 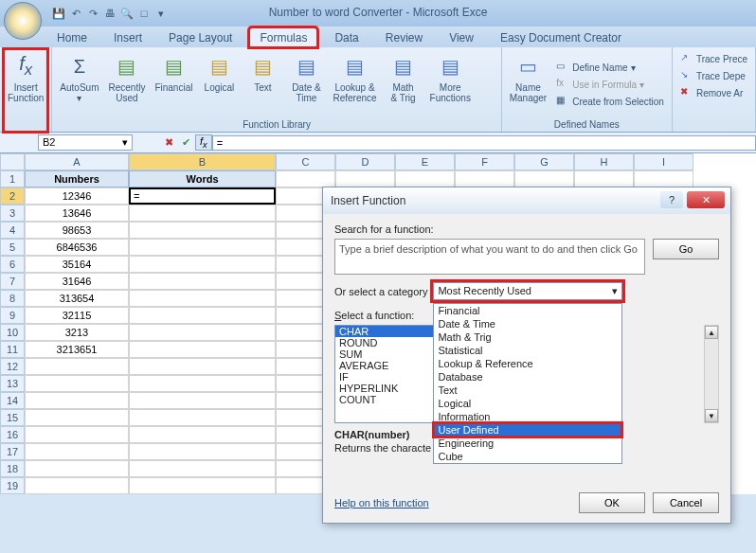 What do you see at coordinates (354, 84) in the screenshot?
I see `lookup-button: ▤Lookup & Reference` at bounding box center [354, 84].